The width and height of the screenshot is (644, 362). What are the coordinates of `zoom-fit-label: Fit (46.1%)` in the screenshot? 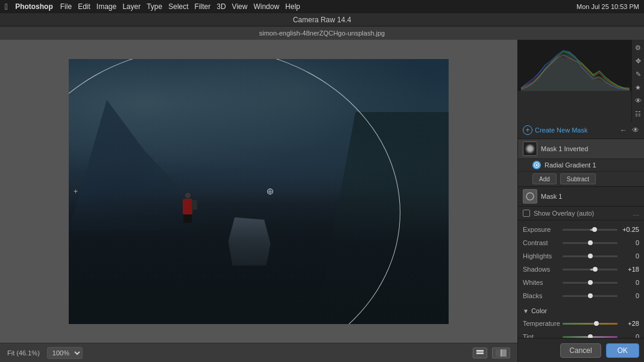 It's located at (24, 353).